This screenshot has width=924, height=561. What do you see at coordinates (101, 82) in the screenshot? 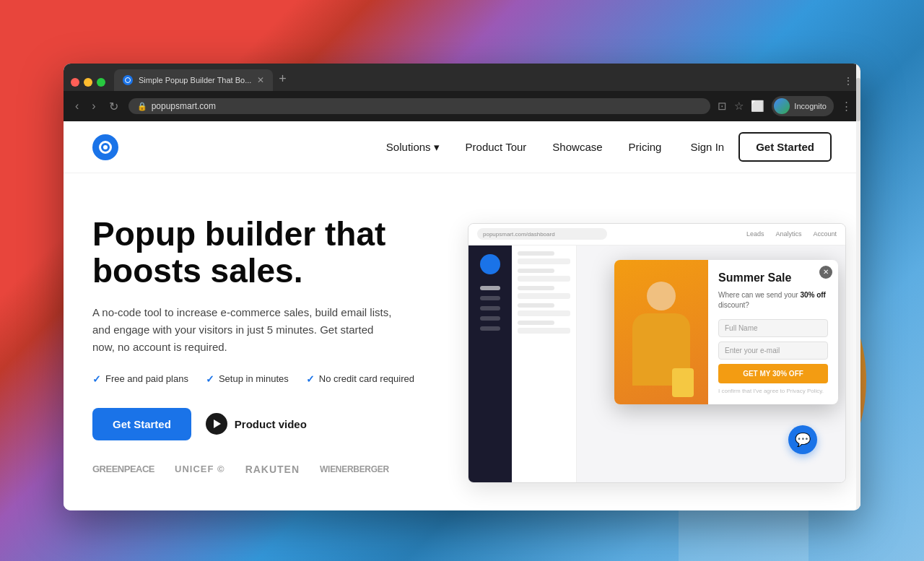
I see `fullscreen-traffic-light` at bounding box center [101, 82].